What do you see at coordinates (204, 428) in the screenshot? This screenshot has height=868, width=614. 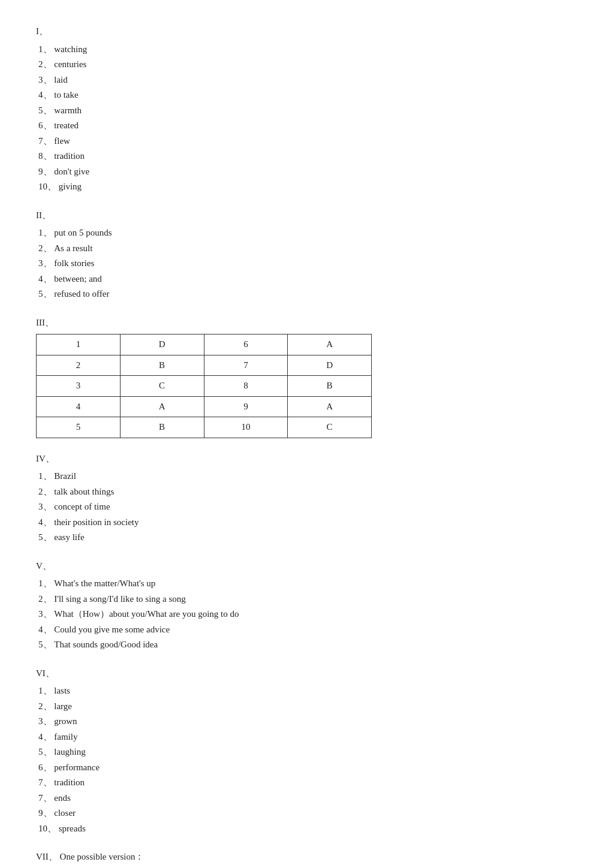 I see `table-row: 5B10C` at bounding box center [204, 428].